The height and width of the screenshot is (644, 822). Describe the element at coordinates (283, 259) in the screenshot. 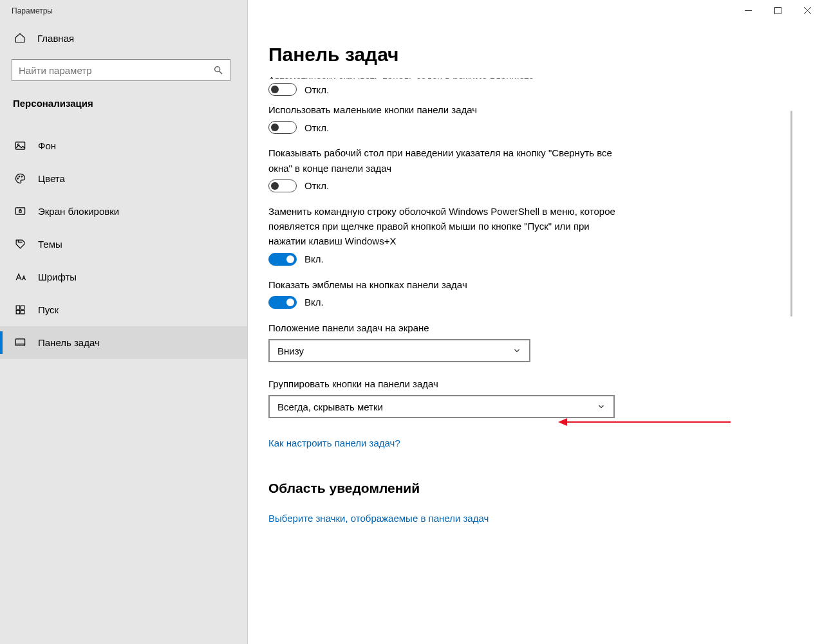

I see `toggle-powershell` at that location.